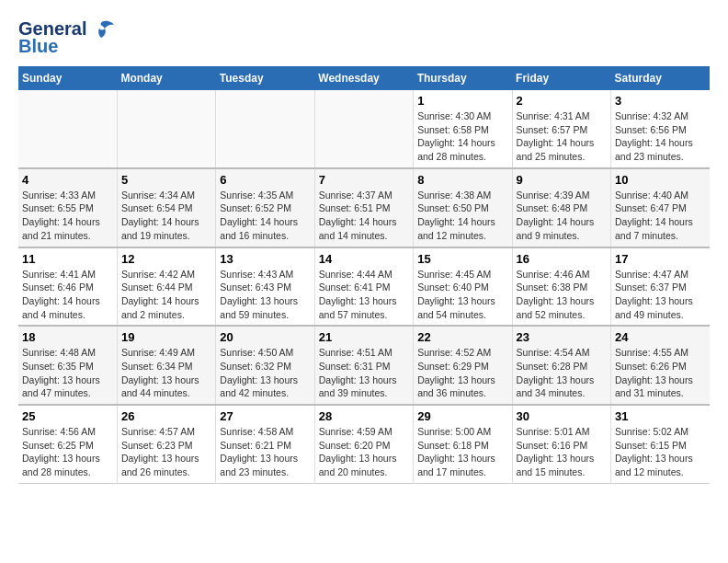 This screenshot has width=728, height=563. Describe the element at coordinates (265, 453) in the screenshot. I see `day-info-27: Sunrise: 4:58 AM Sunset: 6:21 PM Dayligh…` at that location.